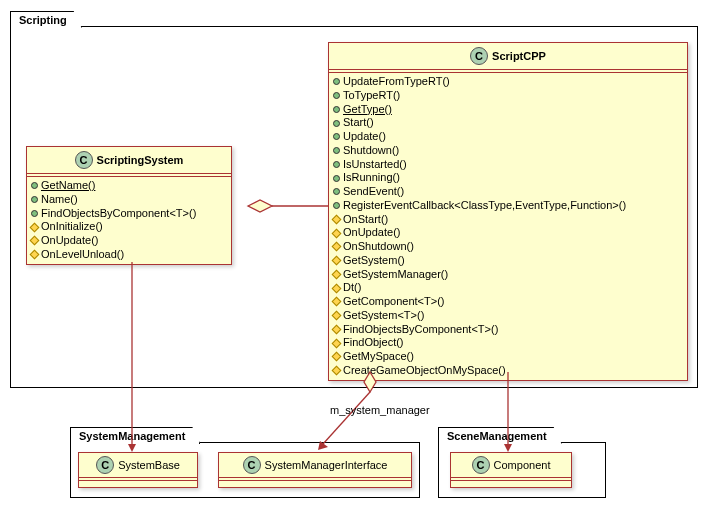 The image size is (708, 522). I want to click on member: GetType(), so click(508, 110).